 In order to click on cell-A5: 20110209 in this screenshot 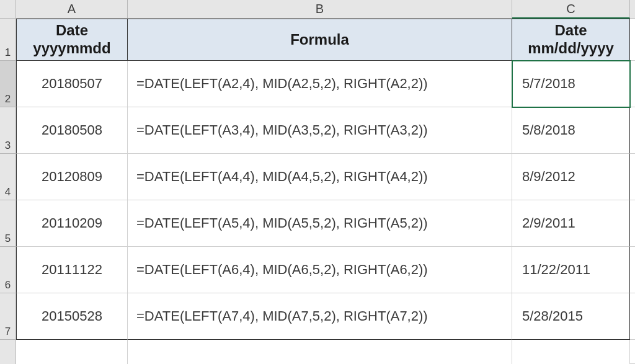, I will do `click(72, 223)`.